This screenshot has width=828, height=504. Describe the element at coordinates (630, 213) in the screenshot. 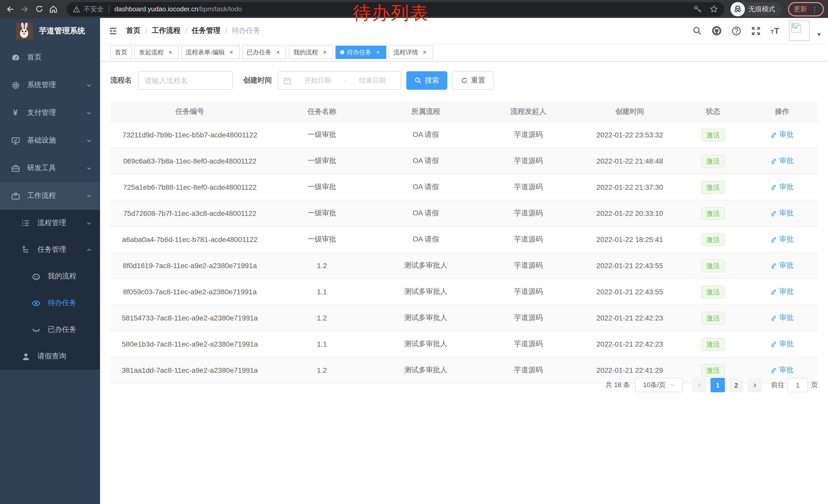

I see `cell-created-time: 2022-01-22 20:33:10` at that location.